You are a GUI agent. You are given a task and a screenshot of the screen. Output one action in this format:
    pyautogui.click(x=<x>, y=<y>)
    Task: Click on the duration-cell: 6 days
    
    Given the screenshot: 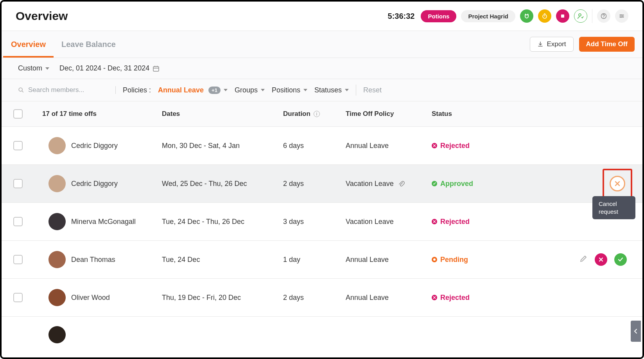 What is the action you would take?
    pyautogui.click(x=314, y=146)
    